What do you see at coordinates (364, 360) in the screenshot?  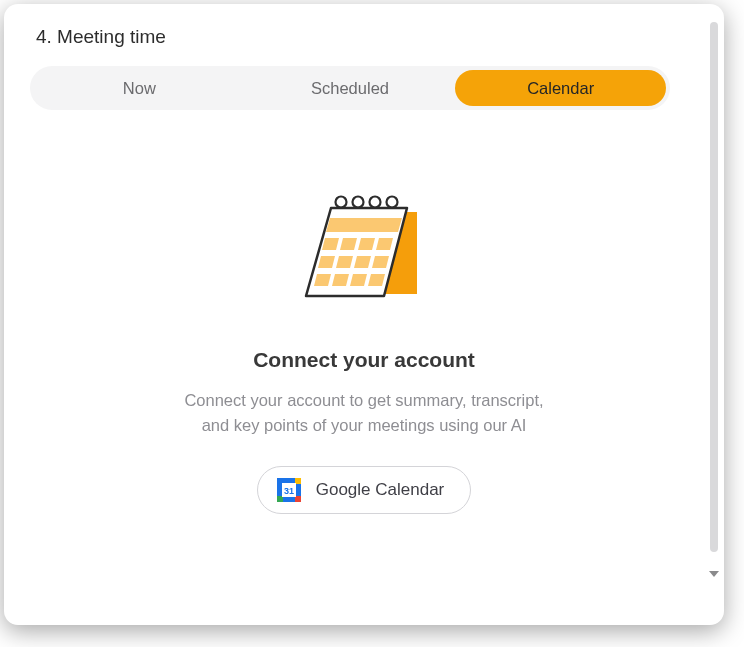 I see `connect-title: Connect your account` at bounding box center [364, 360].